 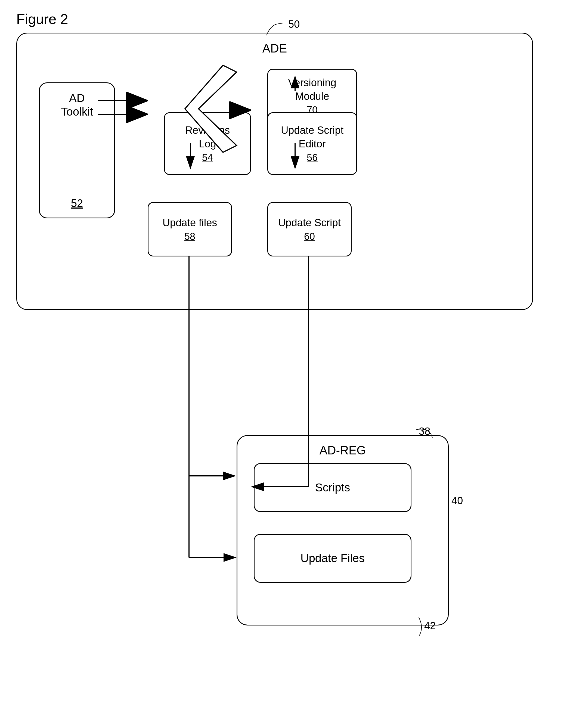 I want to click on ref-42: 42, so click(x=430, y=626).